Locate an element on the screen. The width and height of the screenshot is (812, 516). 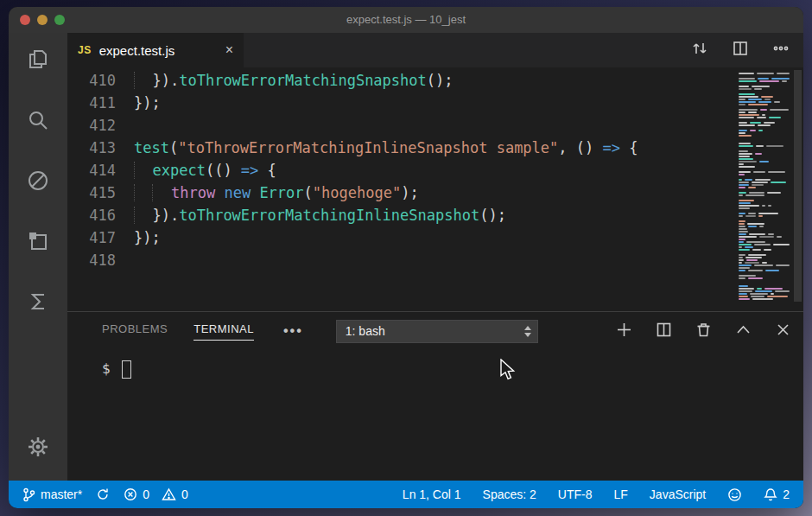
line-number: 412 is located at coordinates (92, 125).